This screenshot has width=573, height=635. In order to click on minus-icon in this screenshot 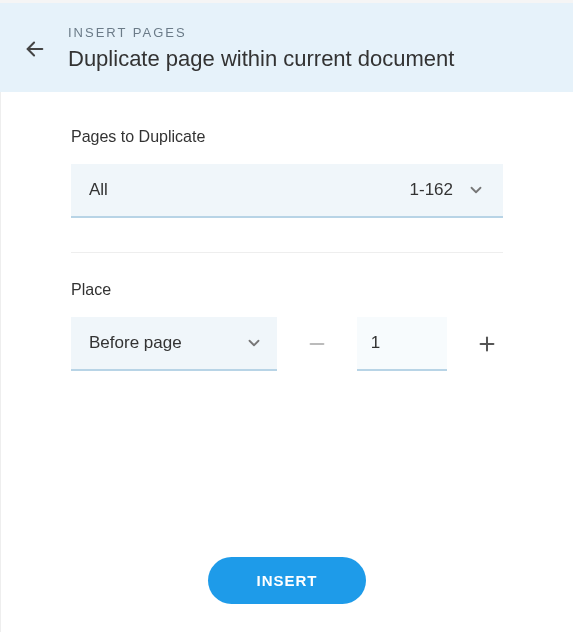, I will do `click(317, 344)`.